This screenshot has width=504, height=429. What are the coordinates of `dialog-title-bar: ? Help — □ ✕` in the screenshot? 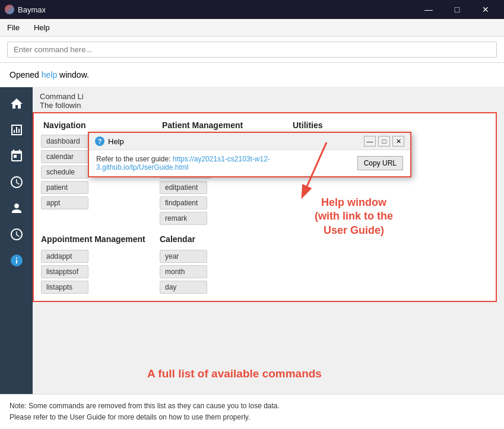 It's located at (249, 141).